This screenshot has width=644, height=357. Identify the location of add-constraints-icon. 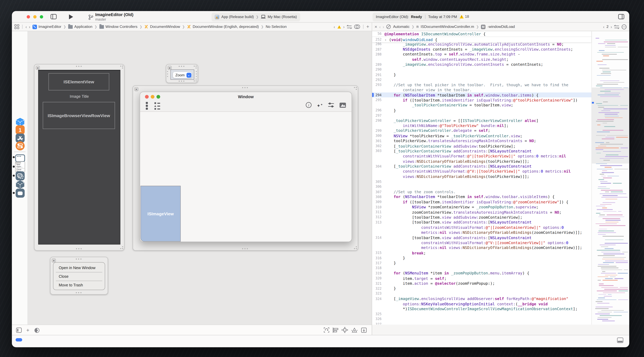
(345, 330).